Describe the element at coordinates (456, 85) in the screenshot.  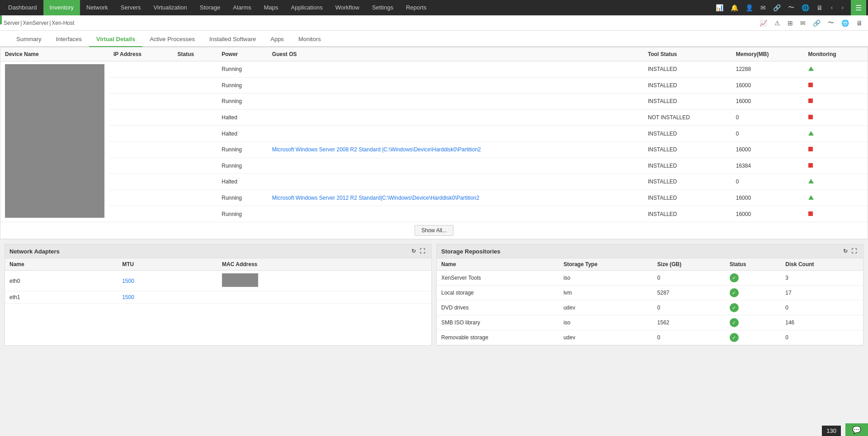
I see `guest-os-cell` at that location.